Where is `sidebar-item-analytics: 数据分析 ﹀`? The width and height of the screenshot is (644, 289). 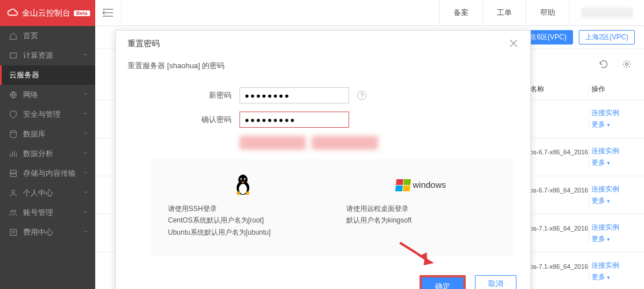
sidebar-item-analytics: 数据分析 ﹀ is located at coordinates (47, 154).